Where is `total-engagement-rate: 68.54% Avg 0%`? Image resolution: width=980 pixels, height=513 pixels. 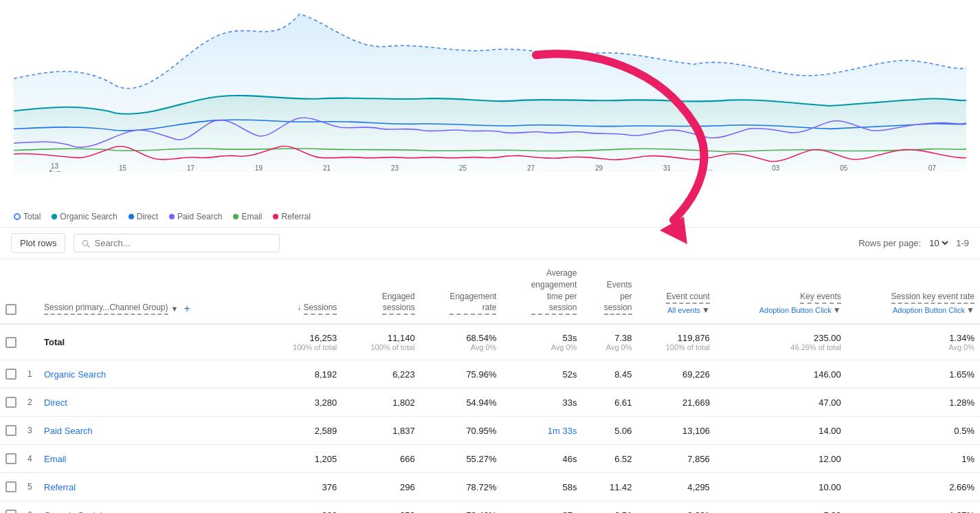 total-engagement-rate: 68.54% Avg 0% is located at coordinates (462, 342).